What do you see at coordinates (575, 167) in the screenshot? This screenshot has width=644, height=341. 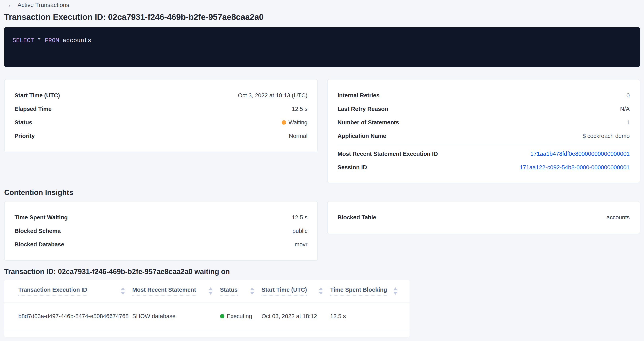 I see `session-id-link: 171aa122-c092-54b8-0000-000000000001` at bounding box center [575, 167].